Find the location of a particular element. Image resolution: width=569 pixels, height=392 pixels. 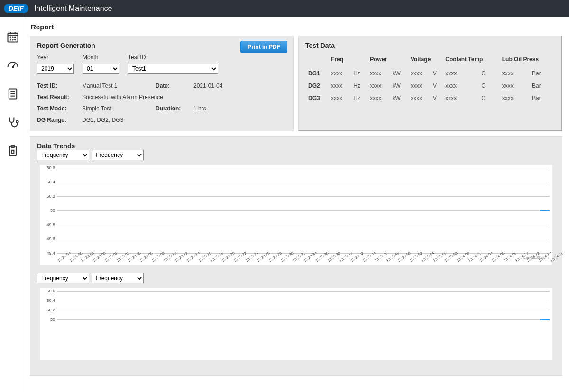

sidebar-item-report is located at coordinates (13, 94).